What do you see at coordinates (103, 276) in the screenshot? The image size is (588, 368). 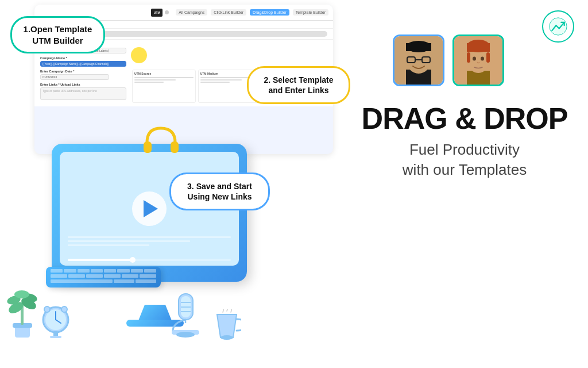 I see `keyboard-rows` at bounding box center [103, 276].